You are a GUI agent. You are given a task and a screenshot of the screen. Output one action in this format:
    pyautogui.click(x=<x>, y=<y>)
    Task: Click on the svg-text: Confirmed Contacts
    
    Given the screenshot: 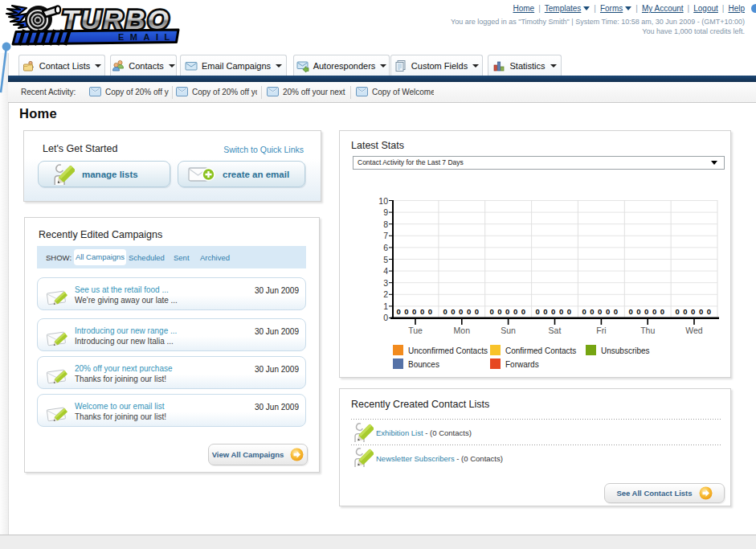 What is the action you would take?
    pyautogui.click(x=541, y=350)
    